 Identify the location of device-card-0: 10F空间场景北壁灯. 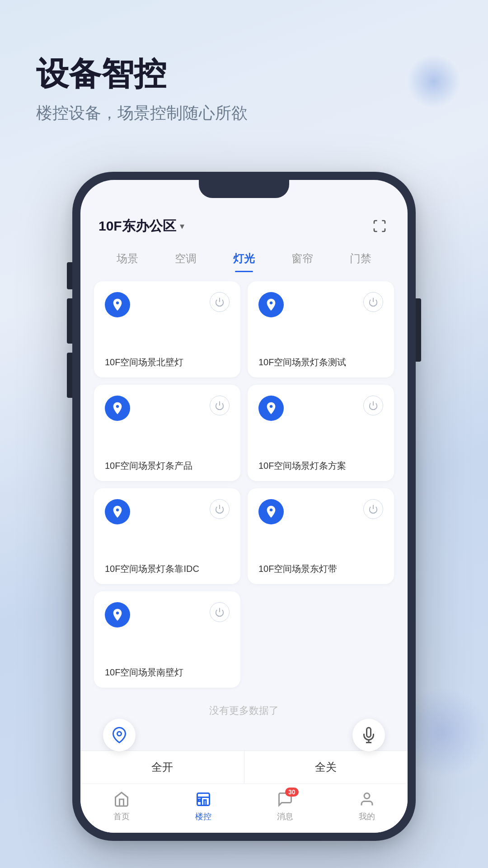
(167, 329).